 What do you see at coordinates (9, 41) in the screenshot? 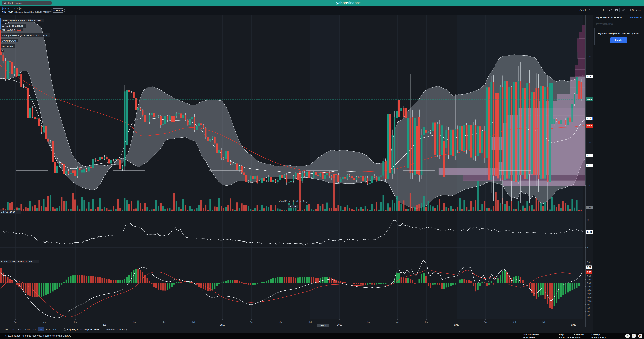
I see `svg-text: VWAP (n,n,n)` at bounding box center [9, 41].